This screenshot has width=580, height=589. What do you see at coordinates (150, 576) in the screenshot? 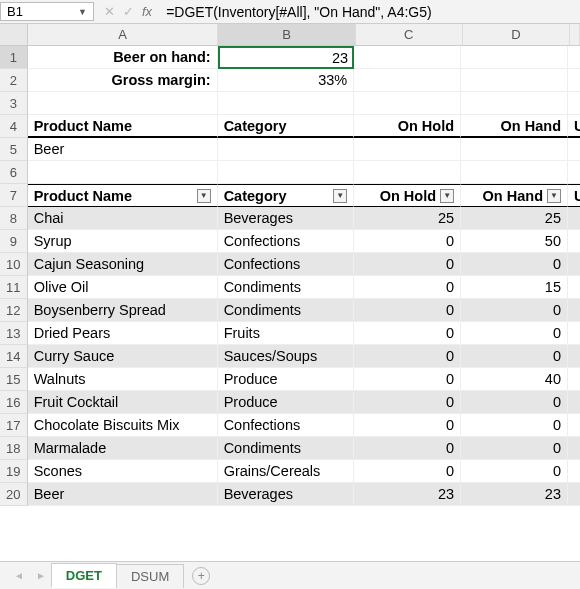
I see `tab-dsum: DSUM` at bounding box center [150, 576].